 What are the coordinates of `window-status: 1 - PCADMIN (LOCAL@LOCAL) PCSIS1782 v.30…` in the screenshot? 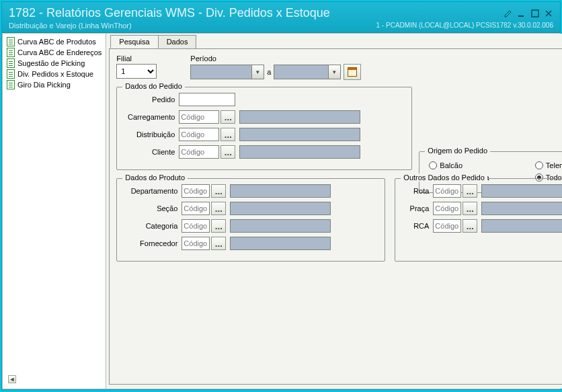 It's located at (465, 26).